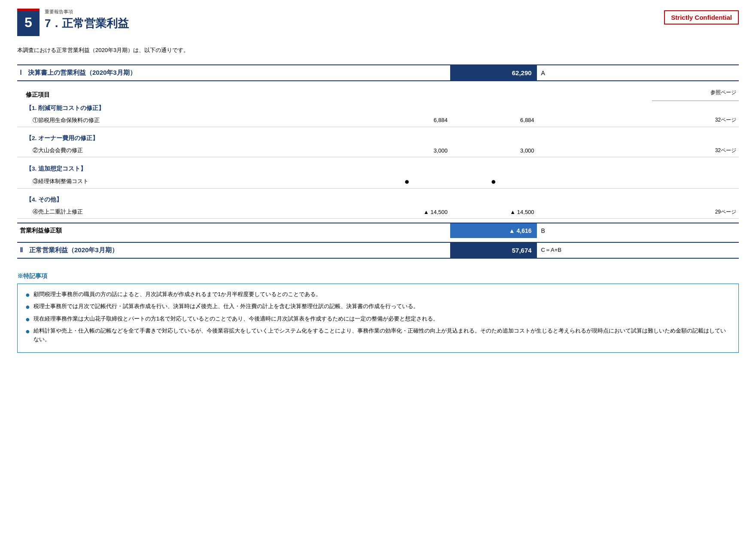 This screenshot has height=556, width=756. I want to click on item-4-ref: 29ページ, so click(695, 212).